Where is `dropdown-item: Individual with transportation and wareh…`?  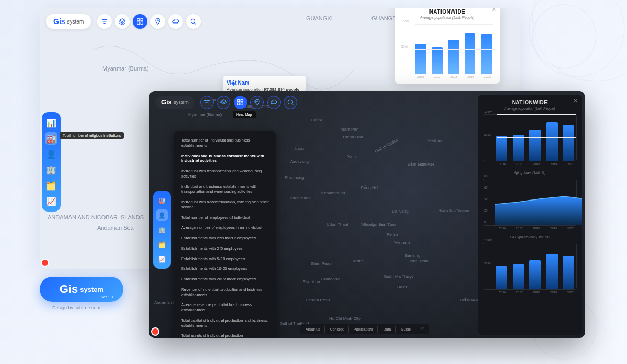 dropdown-item: Individual with transportation and wareh… is located at coordinates (225, 174).